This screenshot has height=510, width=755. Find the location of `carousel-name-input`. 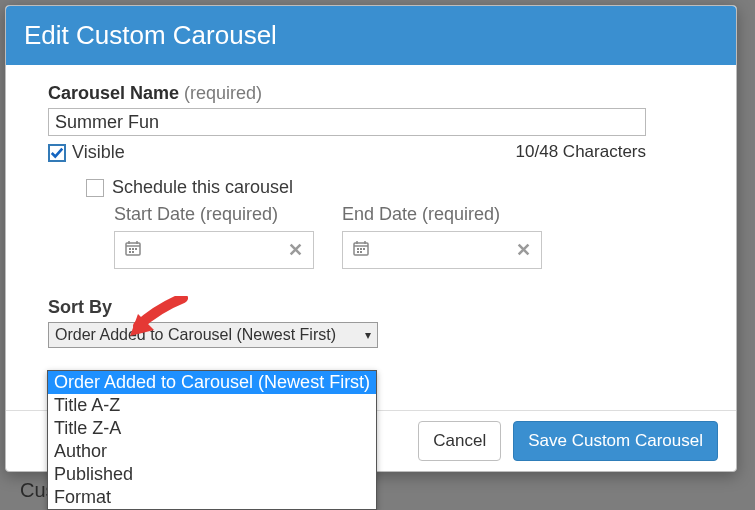

carousel-name-input is located at coordinates (347, 122).